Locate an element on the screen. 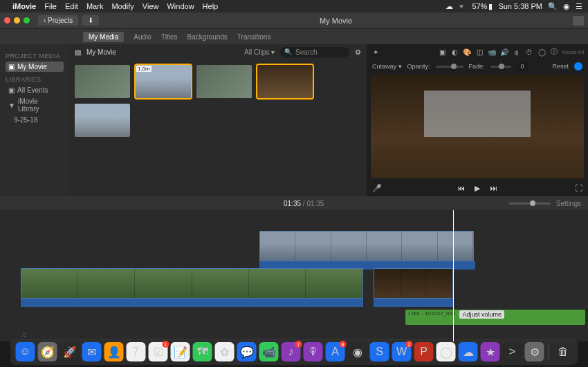 This screenshot has width=588, height=367. dock-trash: 🗑 is located at coordinates (563, 352).